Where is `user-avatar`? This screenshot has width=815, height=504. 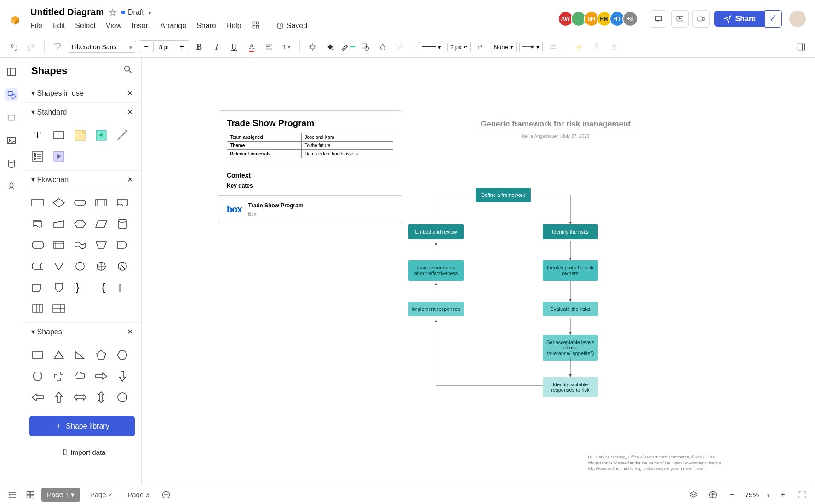 user-avatar is located at coordinates (798, 19).